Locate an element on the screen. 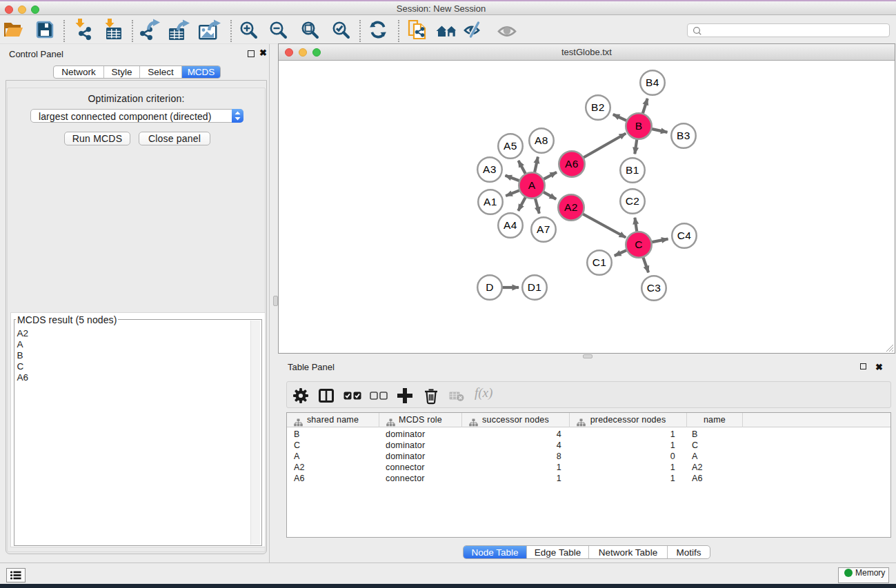 Image resolution: width=896 pixels, height=588 pixels. svg-text: A5 is located at coordinates (510, 146).